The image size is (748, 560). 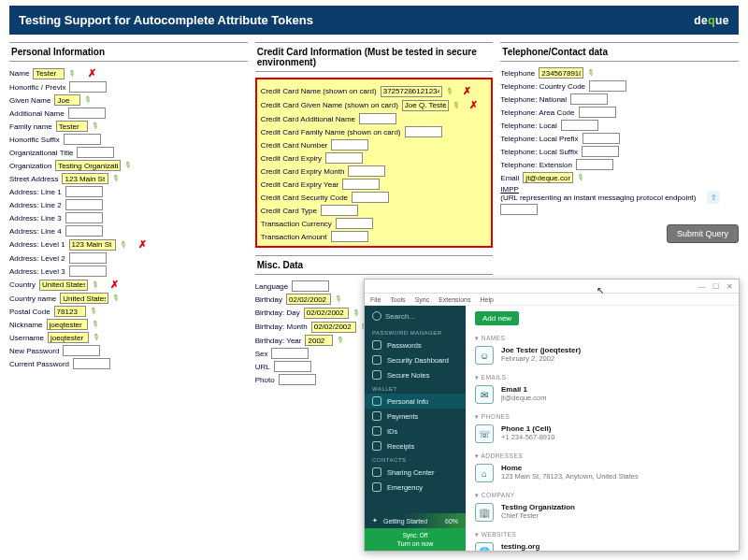 I want to click on input-cc-expiry-year, so click(x=361, y=184).